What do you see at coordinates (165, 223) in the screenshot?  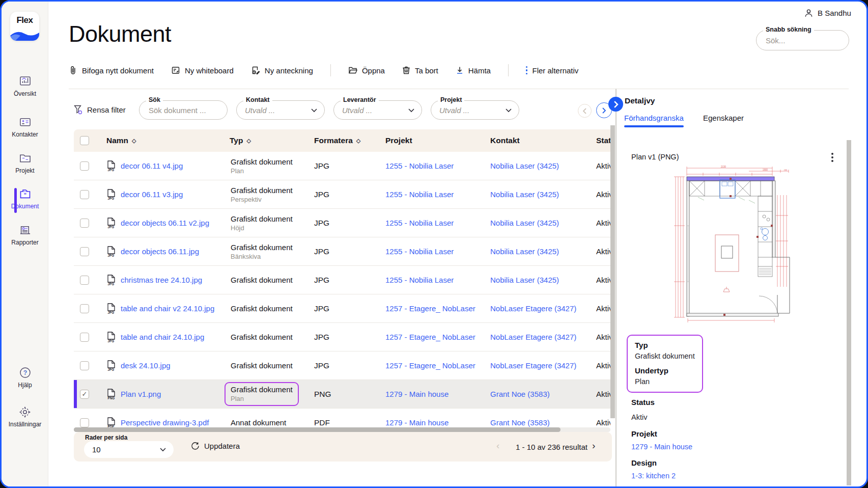 I see `document-name-link: decor objects 06.11 v2.jpg` at bounding box center [165, 223].